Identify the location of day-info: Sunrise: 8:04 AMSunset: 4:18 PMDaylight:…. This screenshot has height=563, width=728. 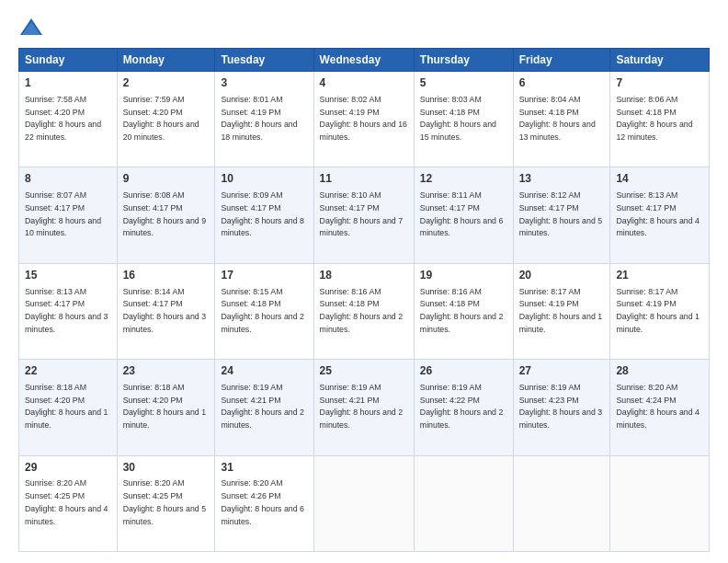
(557, 118).